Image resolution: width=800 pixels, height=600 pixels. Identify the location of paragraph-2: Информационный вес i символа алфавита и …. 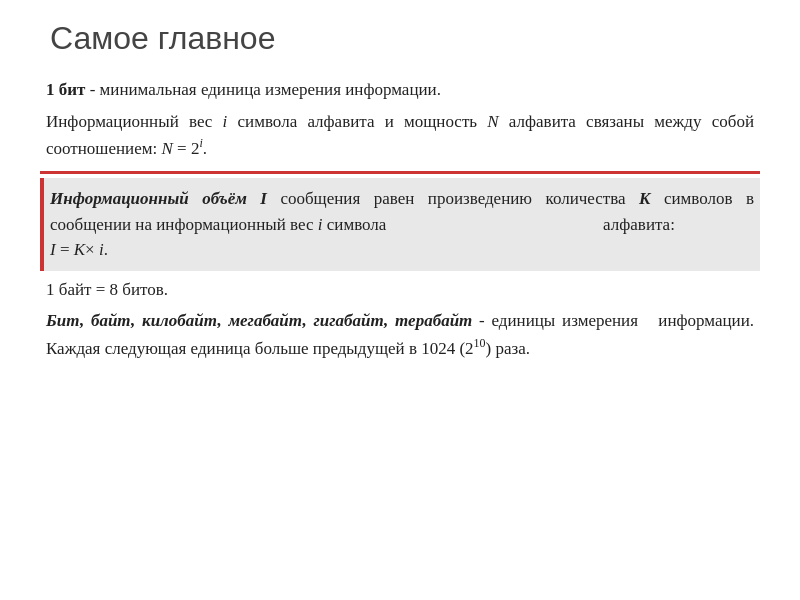
(400, 136).